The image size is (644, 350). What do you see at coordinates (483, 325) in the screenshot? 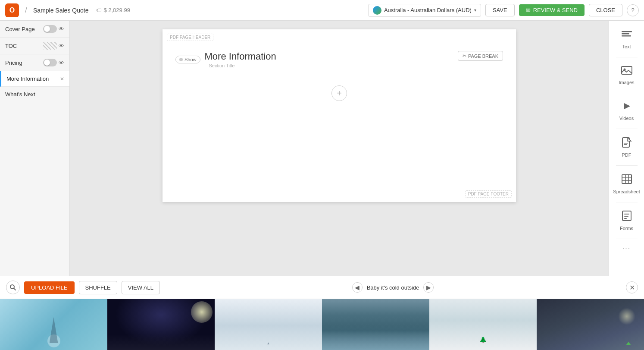
I see `image-thumb-5: 🌲` at bounding box center [483, 325].